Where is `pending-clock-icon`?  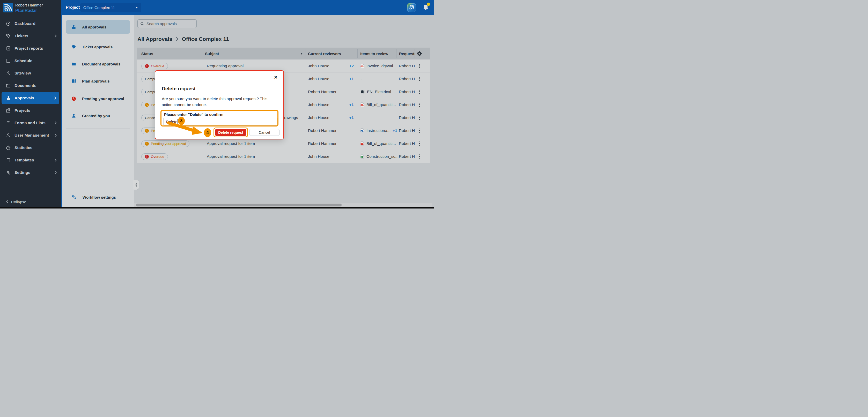
pending-clock-icon is located at coordinates (147, 131).